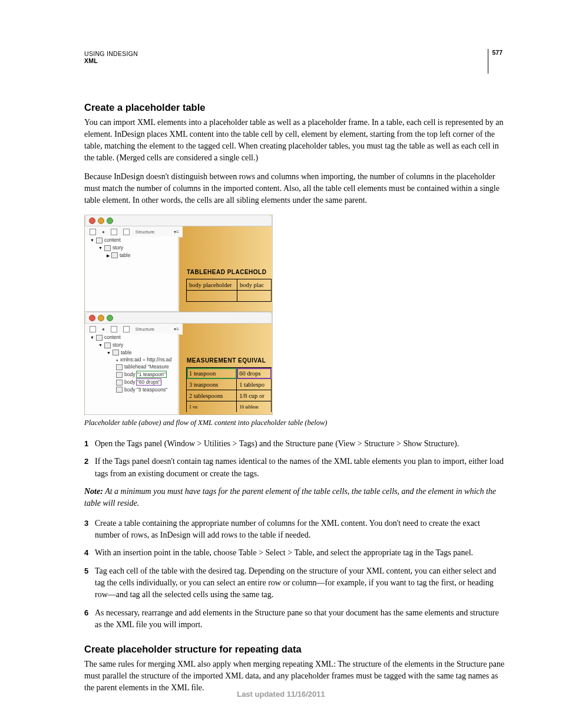 Image resolution: width=562 pixels, height=728 pixels. Describe the element at coordinates (295, 650) in the screenshot. I see `heading-repeating-data: Create placeholder structure for repeati…` at that location.